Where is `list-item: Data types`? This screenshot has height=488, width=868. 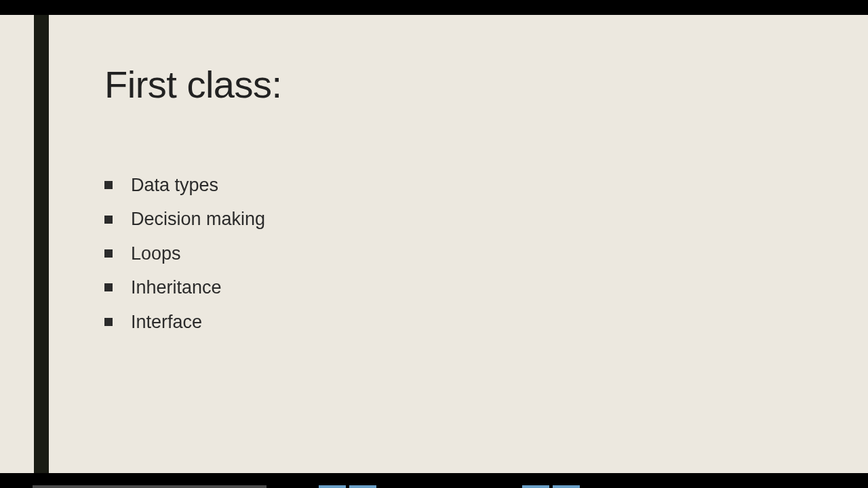 list-item: Data types is located at coordinates (459, 185).